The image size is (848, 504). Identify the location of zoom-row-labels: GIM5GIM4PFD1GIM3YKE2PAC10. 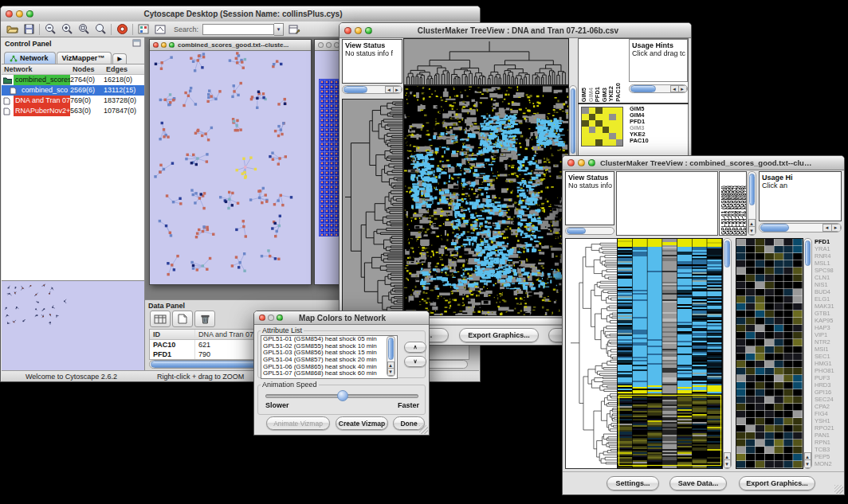
(639, 125).